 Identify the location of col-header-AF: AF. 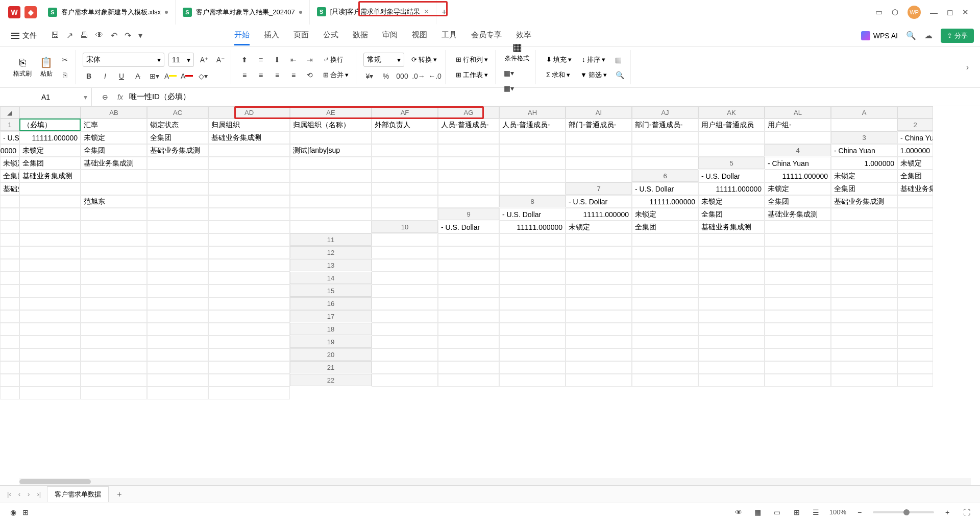
(405, 112).